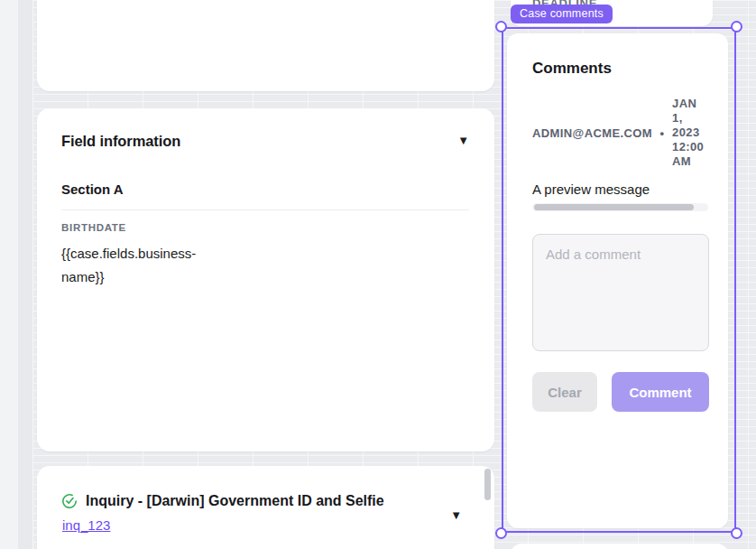 Image resolution: width=756 pixels, height=549 pixels. I want to click on comments-scrollbar-thumb, so click(613, 208).